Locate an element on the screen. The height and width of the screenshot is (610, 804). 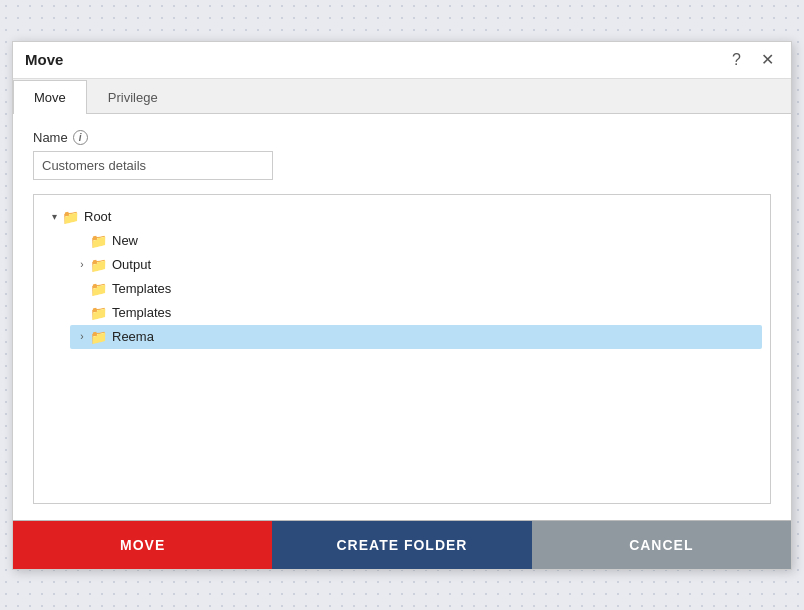
tree-root: ▾ 📁 Root is located at coordinates (402, 217).